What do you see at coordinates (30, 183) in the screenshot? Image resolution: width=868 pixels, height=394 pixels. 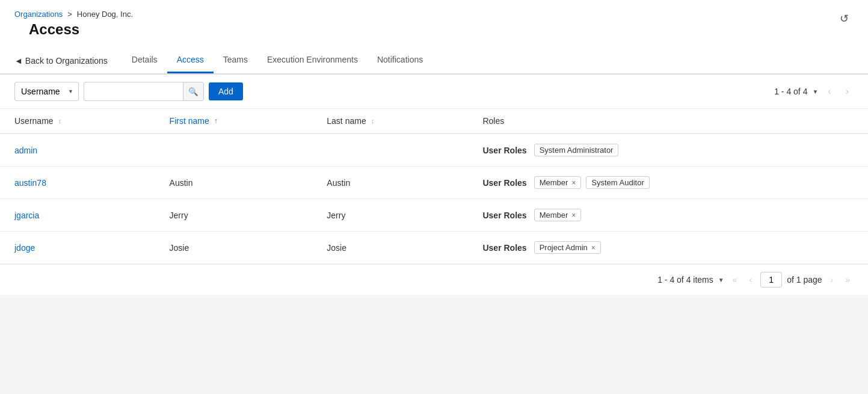 I see `username-link: austin78` at bounding box center [30, 183].